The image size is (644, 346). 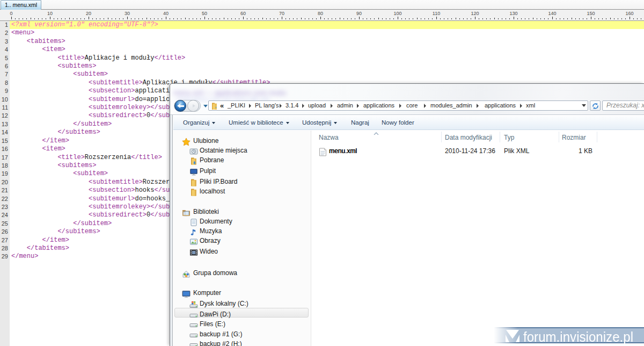 What do you see at coordinates (320, 13) in the screenshot?
I see `svg-text: 80` at bounding box center [320, 13].